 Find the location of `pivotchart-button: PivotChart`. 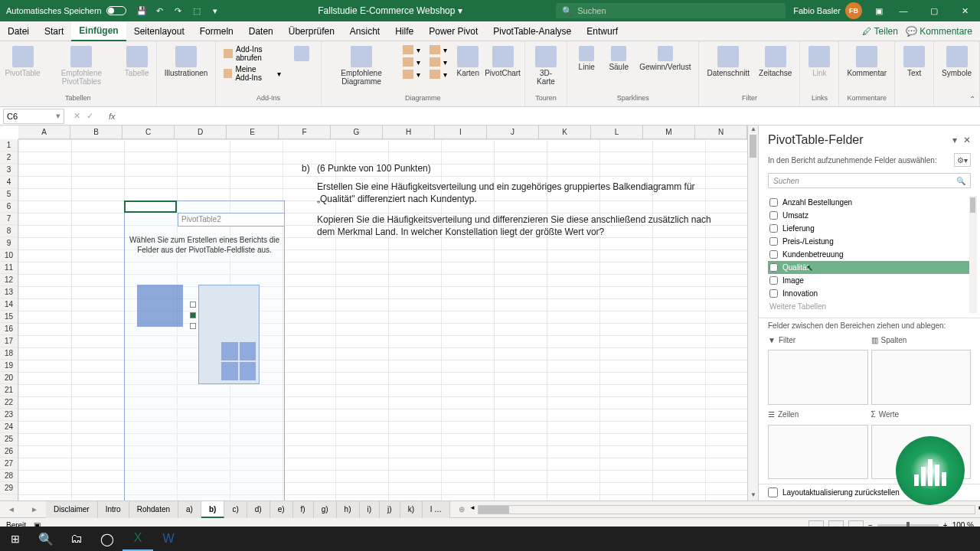

pivotchart-button: PivotChart is located at coordinates (502, 61).